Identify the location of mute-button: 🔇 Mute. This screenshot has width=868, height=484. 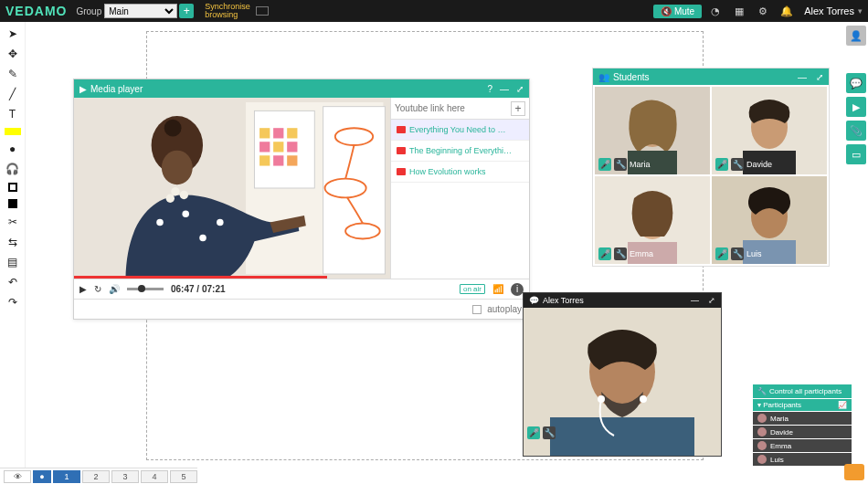
(678, 11).